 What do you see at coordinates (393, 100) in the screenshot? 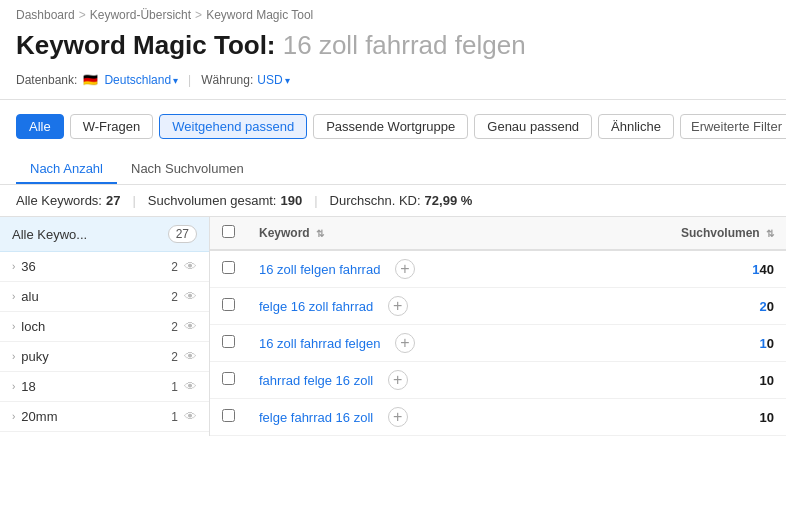
I see `meta-divider` at bounding box center [393, 100].